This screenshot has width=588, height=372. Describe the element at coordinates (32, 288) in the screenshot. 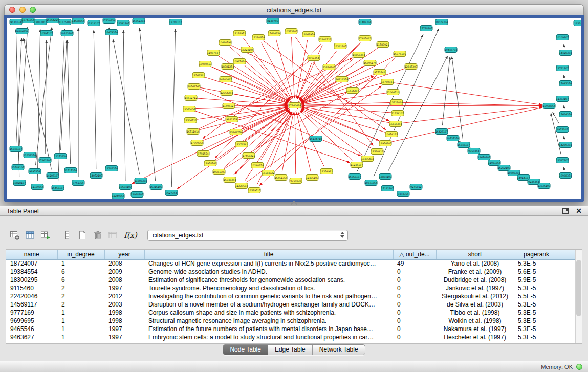

I see `cell-name: 9115460` at that location.